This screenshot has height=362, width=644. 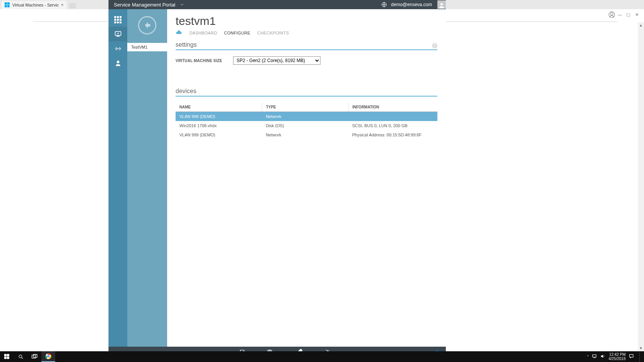 What do you see at coordinates (118, 49) in the screenshot?
I see `rail-networks` at bounding box center [118, 49].